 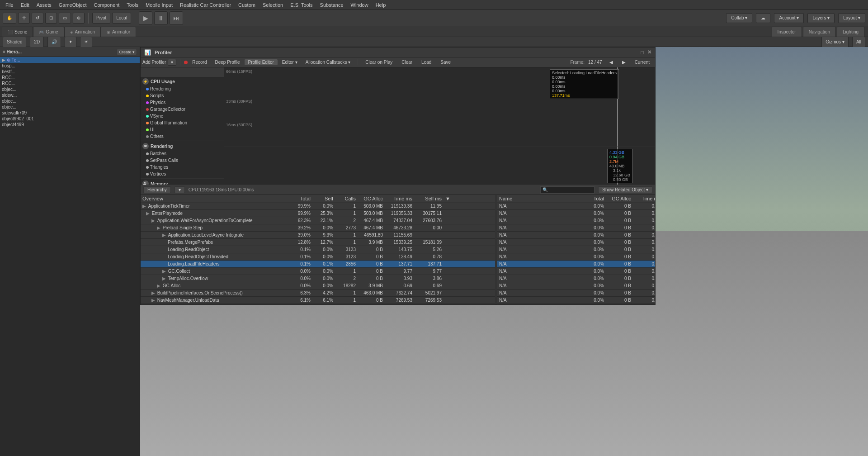 What do you see at coordinates (576, 214) in the screenshot?
I see `right-table-row: N/A 0.0% 0 B 0.20` at bounding box center [576, 214].